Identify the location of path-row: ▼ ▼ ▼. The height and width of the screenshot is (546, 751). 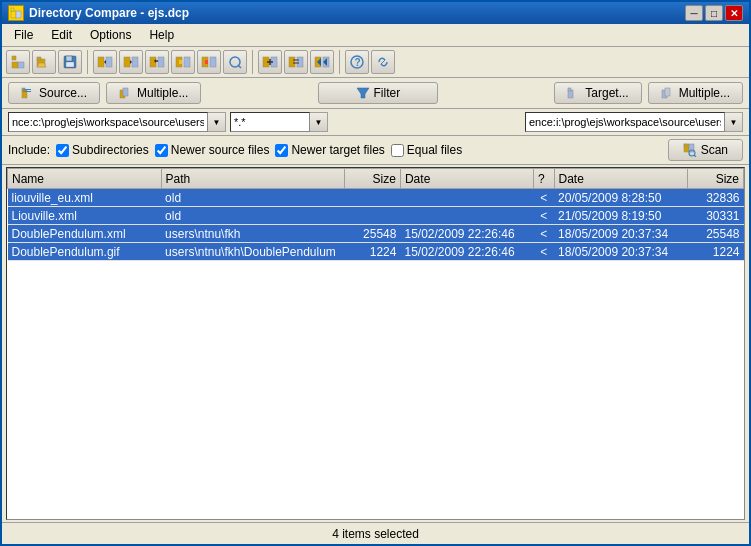
(376, 122).